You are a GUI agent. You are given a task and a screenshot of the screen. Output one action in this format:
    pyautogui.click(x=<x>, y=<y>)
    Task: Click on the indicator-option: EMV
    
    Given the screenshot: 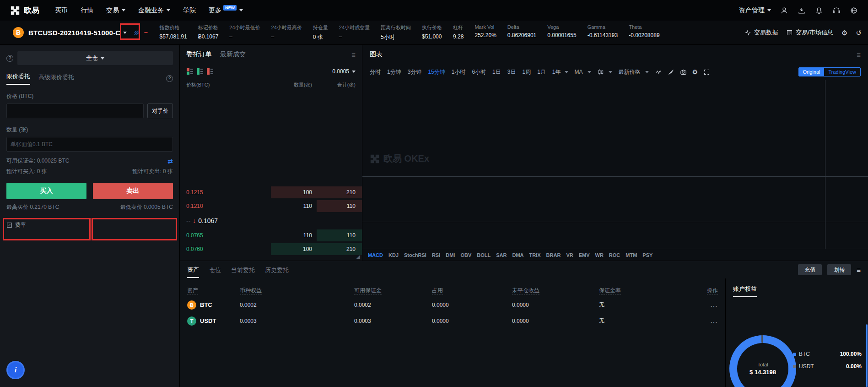 What is the action you would take?
    pyautogui.click(x=584, y=255)
    